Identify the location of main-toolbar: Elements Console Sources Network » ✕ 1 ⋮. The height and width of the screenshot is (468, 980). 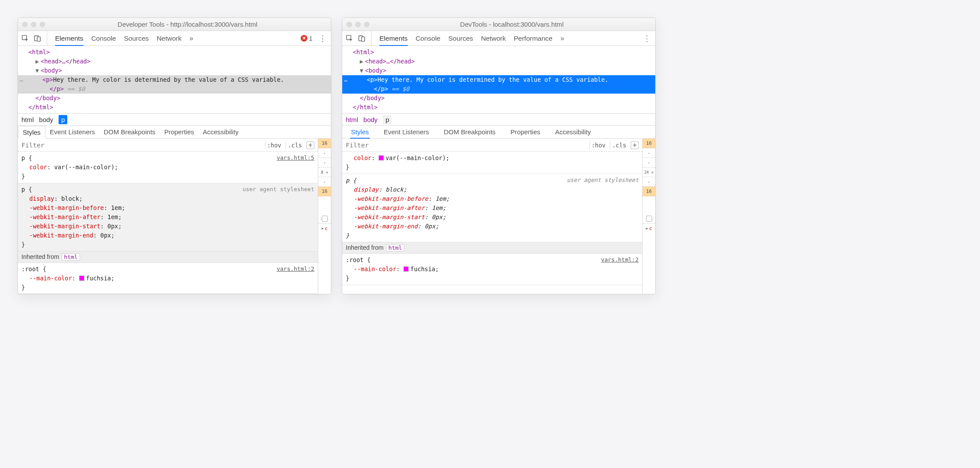
(174, 38).